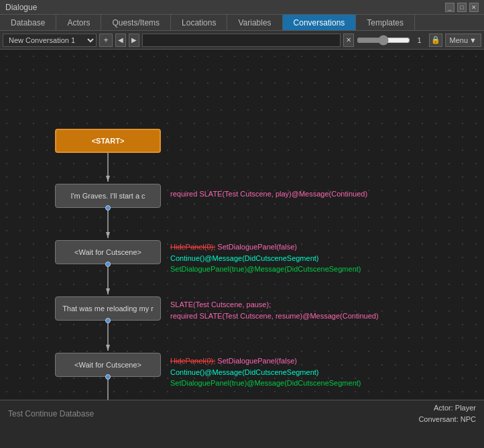 The width and height of the screenshot is (484, 448). Describe the element at coordinates (199, 23) in the screenshot. I see `tab-locations: Locations` at that location.